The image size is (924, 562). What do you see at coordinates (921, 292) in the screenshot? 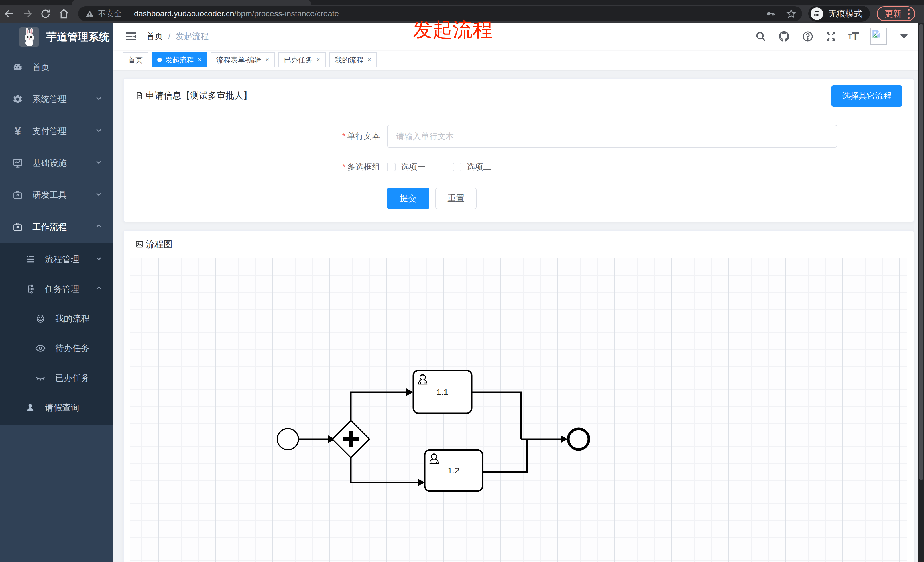
I see `browser-scrollbar` at bounding box center [921, 292].